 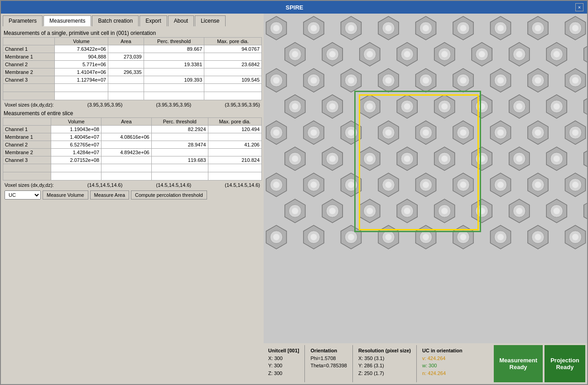 I want to click on col2-area: Area, so click(x=127, y=122).